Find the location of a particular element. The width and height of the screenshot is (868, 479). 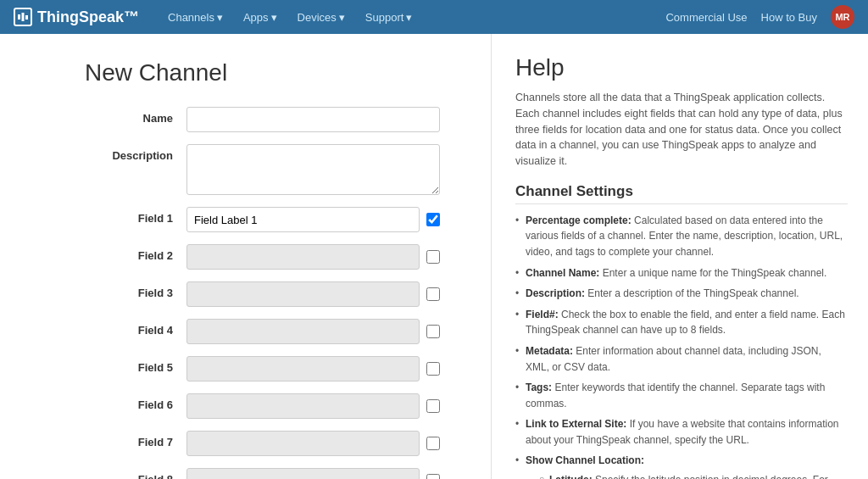

field7-row: Field 7 is located at coordinates (263, 443).